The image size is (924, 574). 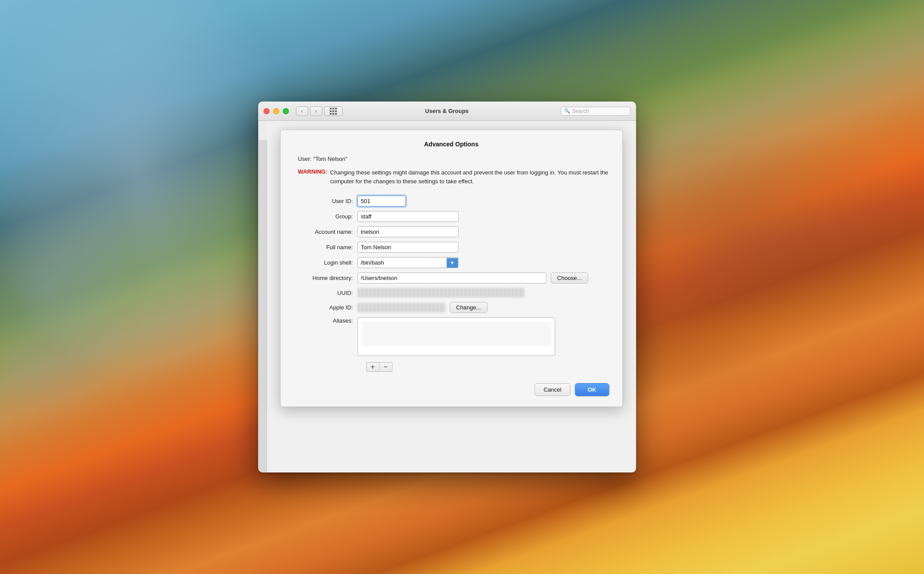 I want to click on add-alias-button: +, so click(x=373, y=367).